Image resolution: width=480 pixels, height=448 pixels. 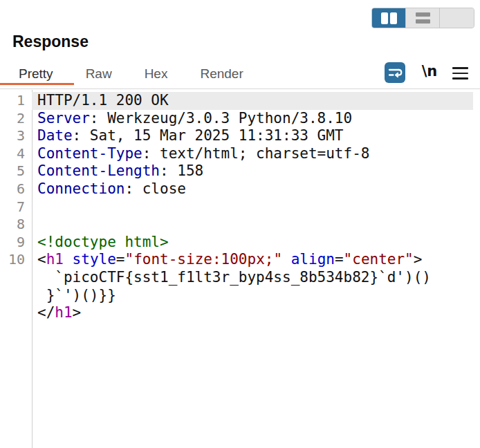 I want to click on tab-hex: Hex, so click(x=156, y=74).